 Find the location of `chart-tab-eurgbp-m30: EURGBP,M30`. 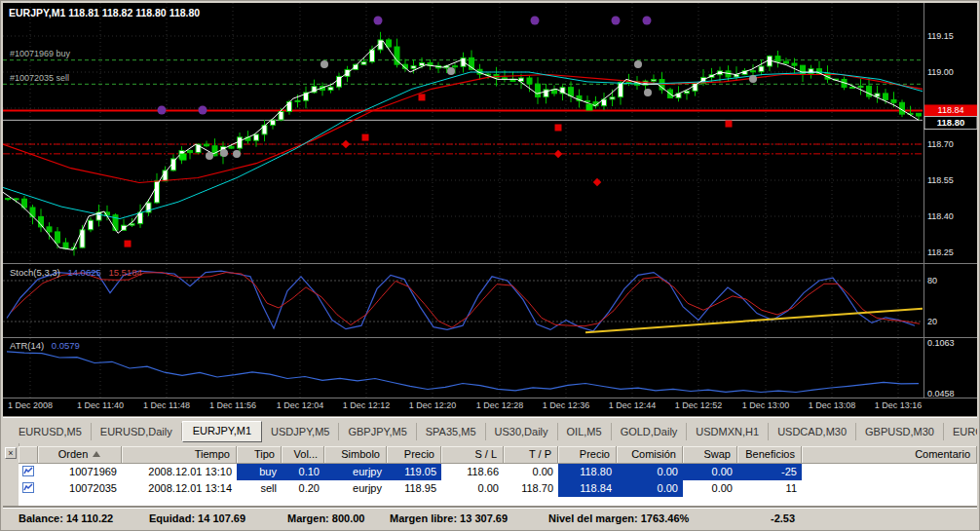

chart-tab-eurgbp-m30: EURGBP,M30 is located at coordinates (961, 432).